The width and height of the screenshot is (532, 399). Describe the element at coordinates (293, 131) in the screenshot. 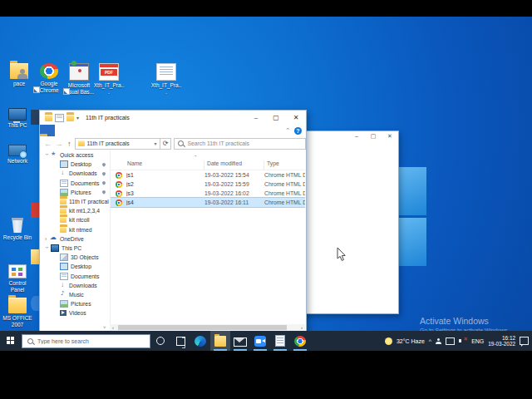

I see `ribbon-right-controls: ⌃ ?` at that location.